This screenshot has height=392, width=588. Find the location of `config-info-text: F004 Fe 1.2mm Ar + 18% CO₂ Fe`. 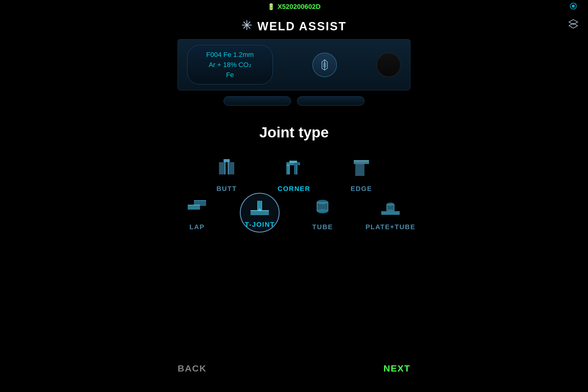

config-info-text: F004 Fe 1.2mm Ar + 18% CO₂ Fe is located at coordinates (230, 65).